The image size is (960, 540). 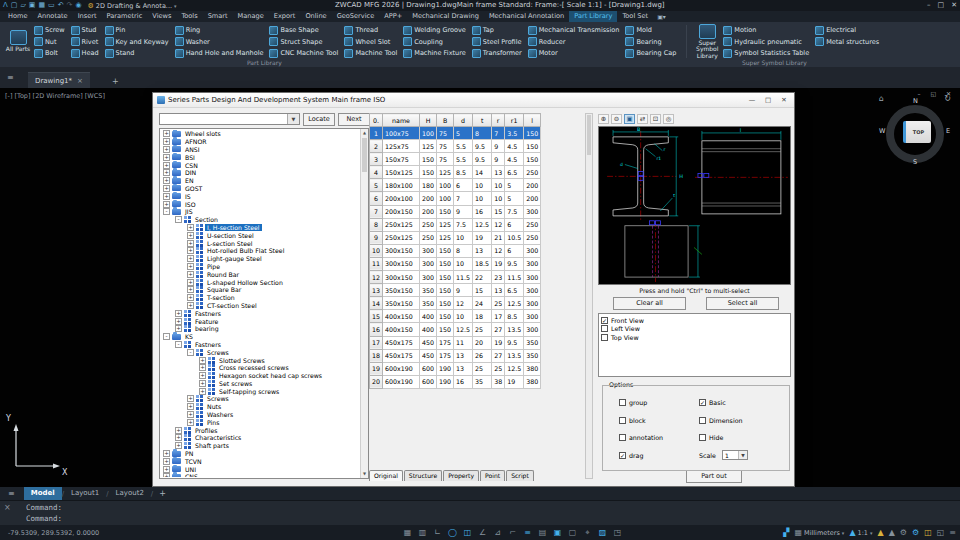 I want to click on online-cloud-icon: ◉, so click(x=78, y=6).